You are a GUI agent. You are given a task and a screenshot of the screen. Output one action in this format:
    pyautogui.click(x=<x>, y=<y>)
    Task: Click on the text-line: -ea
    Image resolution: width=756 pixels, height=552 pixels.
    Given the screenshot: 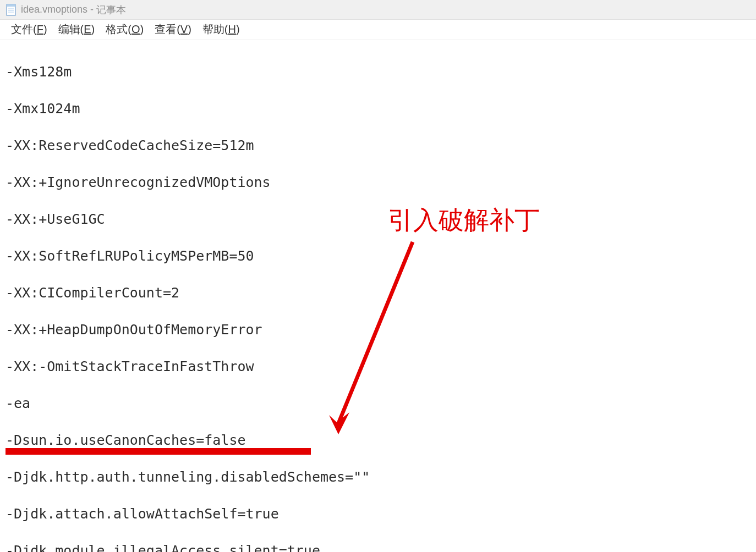 What is the action you would take?
    pyautogui.click(x=378, y=404)
    